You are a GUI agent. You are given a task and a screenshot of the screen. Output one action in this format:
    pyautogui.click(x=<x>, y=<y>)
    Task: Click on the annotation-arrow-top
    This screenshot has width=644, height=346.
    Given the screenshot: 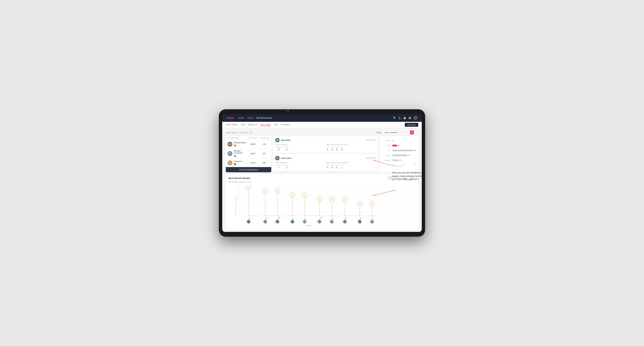 What is the action you would take?
    pyautogui.click(x=384, y=166)
    